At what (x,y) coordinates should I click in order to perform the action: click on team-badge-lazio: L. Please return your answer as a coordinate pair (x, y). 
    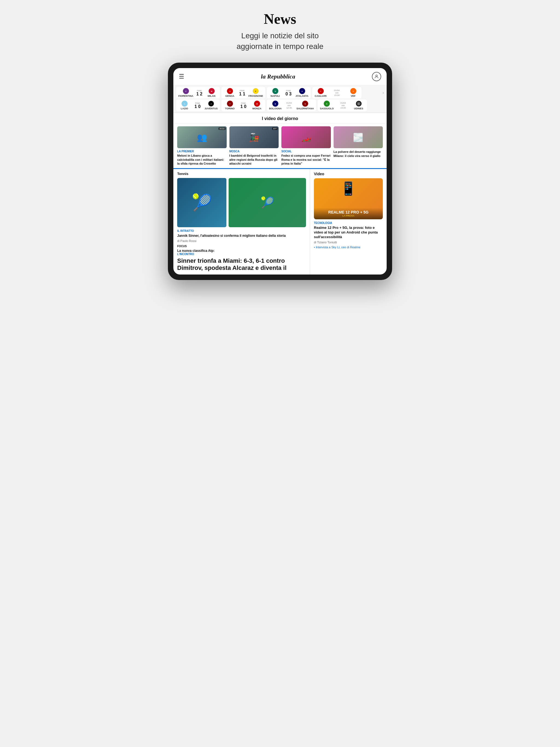
    Looking at the image, I should click on (184, 104).